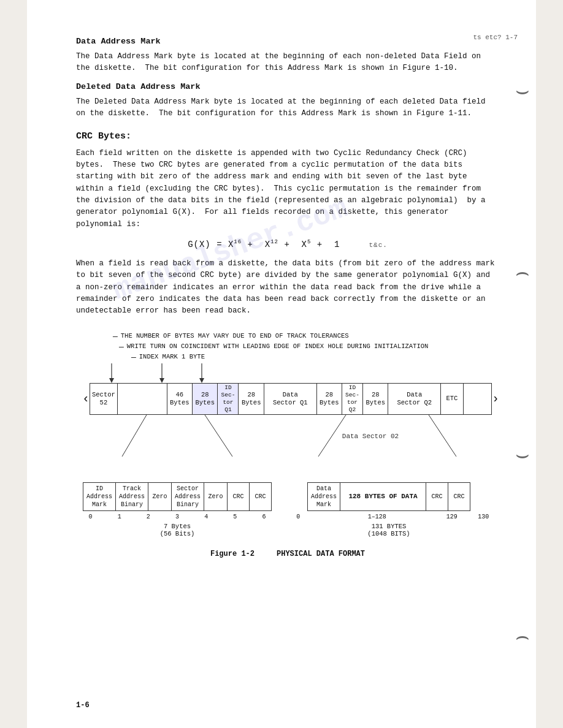 This screenshot has height=728, width=563. I want to click on expand-data-bytes: 128 BYTES OF DATA, so click(383, 496).